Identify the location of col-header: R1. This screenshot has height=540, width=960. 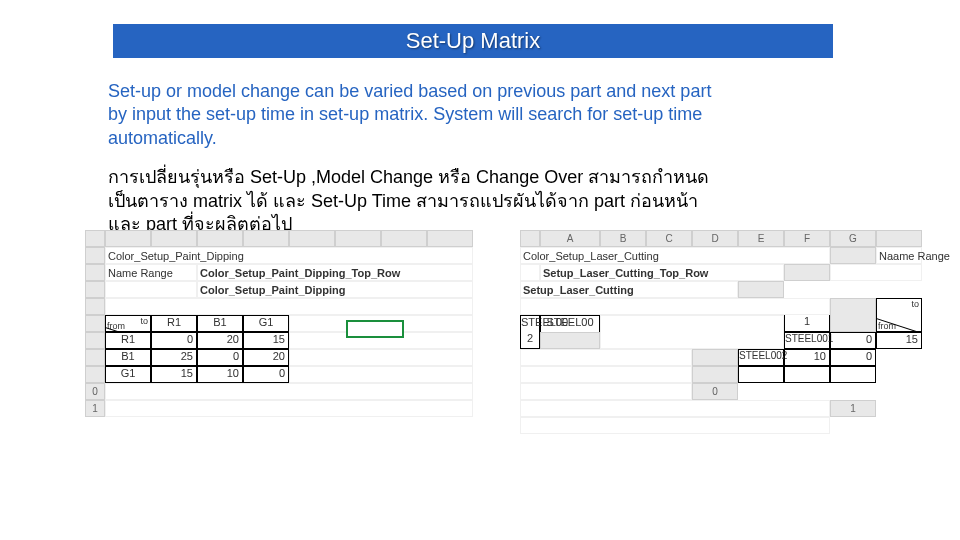
(174, 324).